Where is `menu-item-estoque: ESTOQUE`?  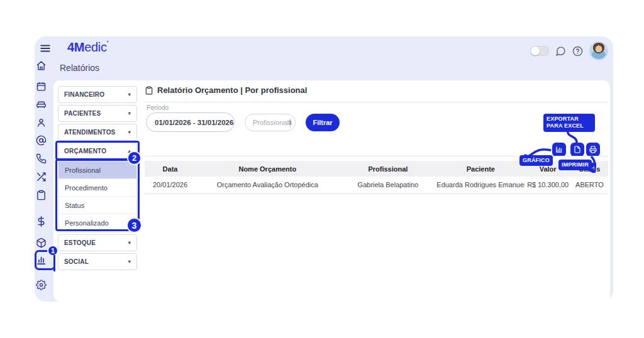 menu-item-estoque: ESTOQUE is located at coordinates (97, 243).